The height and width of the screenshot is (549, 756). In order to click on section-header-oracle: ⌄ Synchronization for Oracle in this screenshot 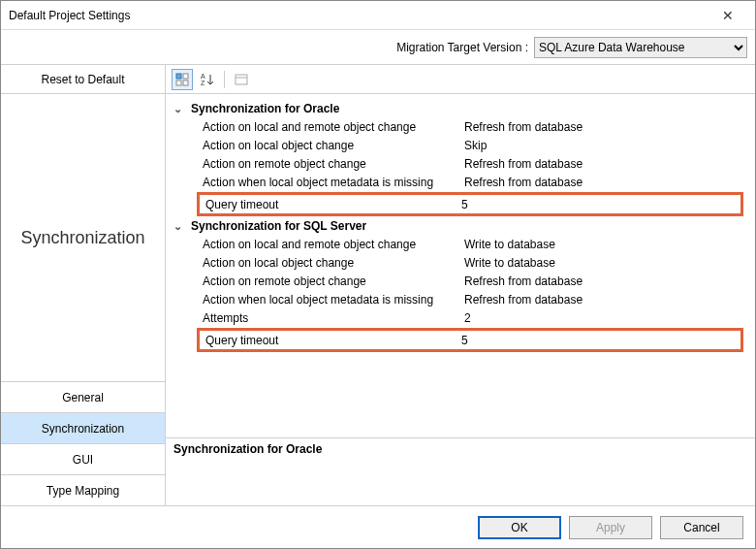, I will do `click(459, 109)`.